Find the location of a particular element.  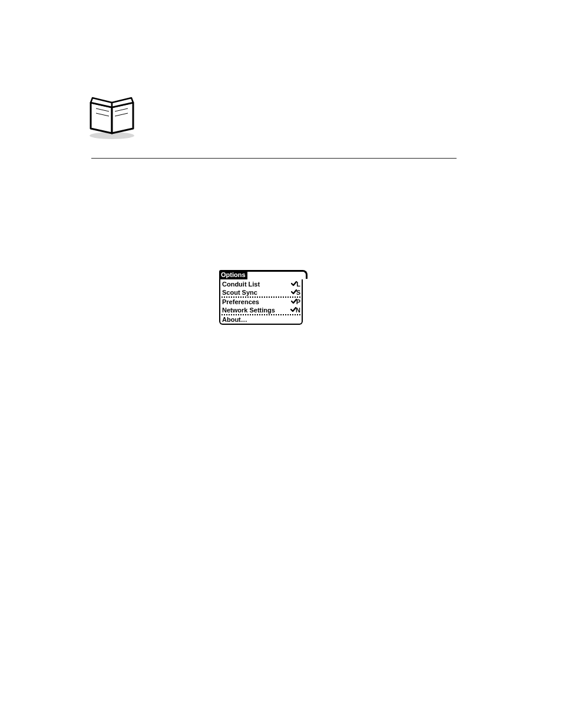

divider-rule is located at coordinates (274, 158).